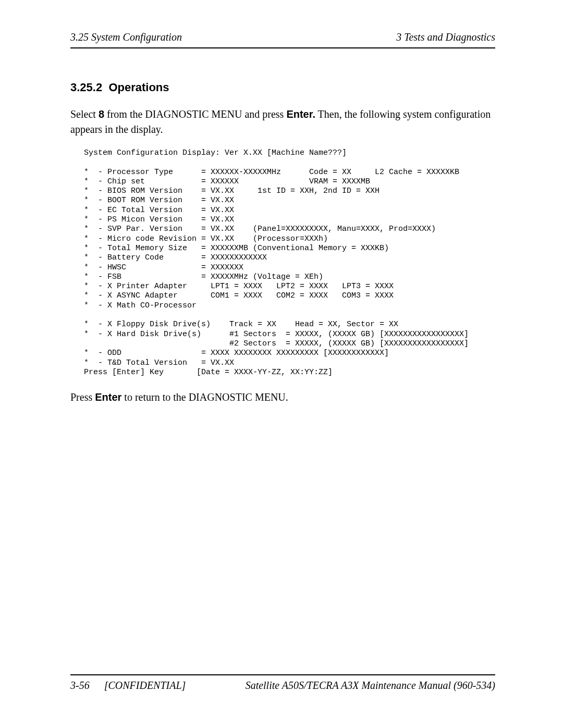  What do you see at coordinates (82, 397) in the screenshot?
I see `outro-pre: Press` at bounding box center [82, 397].